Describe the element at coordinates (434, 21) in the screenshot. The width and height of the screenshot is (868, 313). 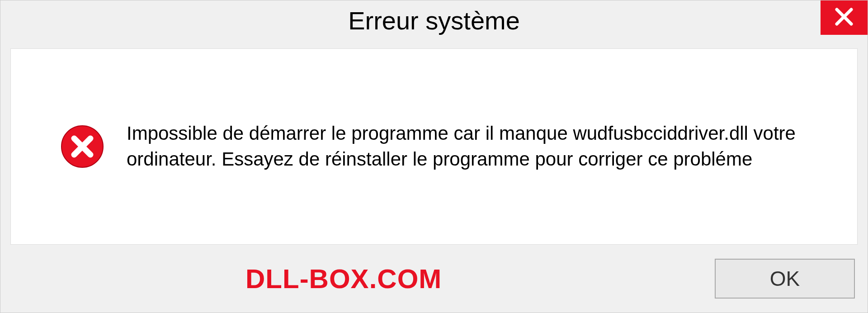
I see `titlebar: Erreur système` at that location.